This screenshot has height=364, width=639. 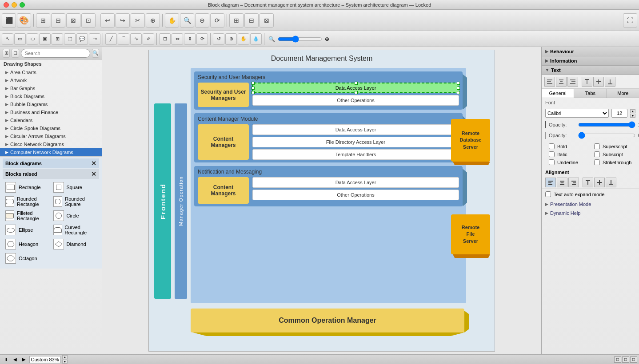 What do you see at coordinates (8, 39) in the screenshot?
I see `select-tool: ↖` at bounding box center [8, 39].